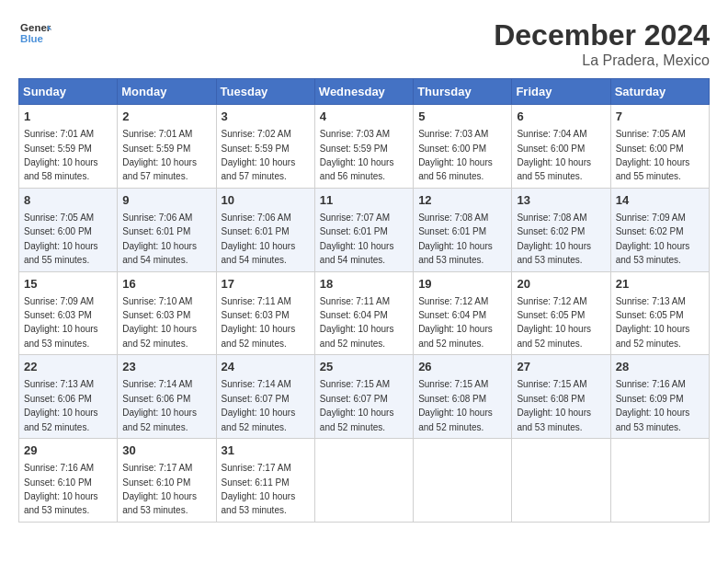  What do you see at coordinates (561, 117) in the screenshot?
I see `day-number: 6` at bounding box center [561, 117].